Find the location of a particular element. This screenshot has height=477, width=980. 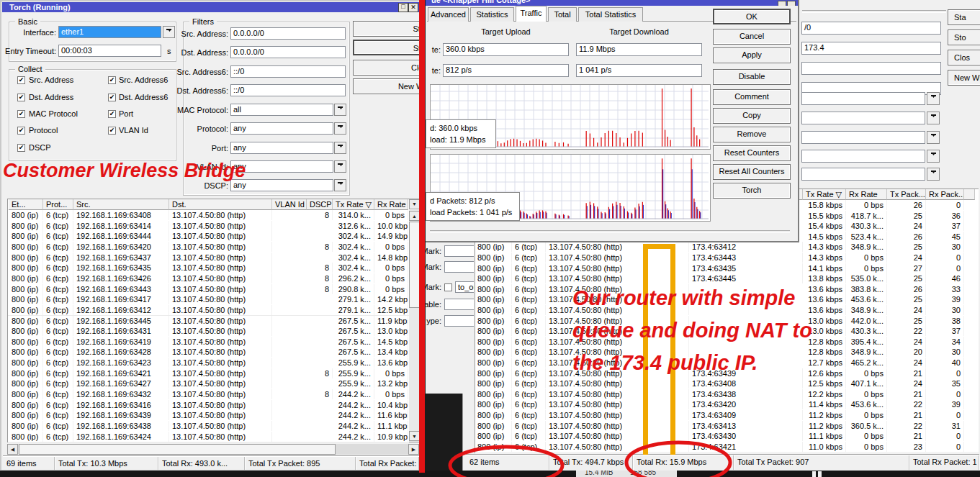

reset-counters-button: Reset Counters is located at coordinates (752, 153).